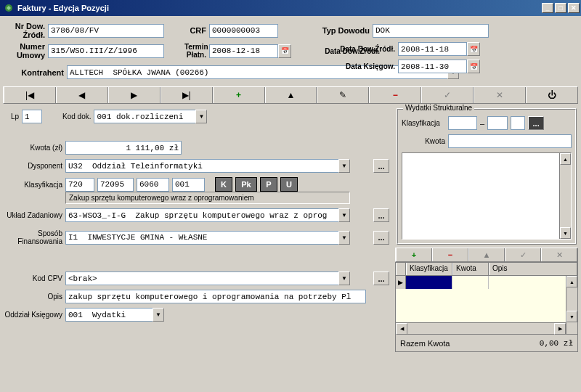 This screenshot has height=392, width=581. What do you see at coordinates (565, 233) in the screenshot?
I see `scroll-down-icon: ▼` at bounding box center [565, 233].